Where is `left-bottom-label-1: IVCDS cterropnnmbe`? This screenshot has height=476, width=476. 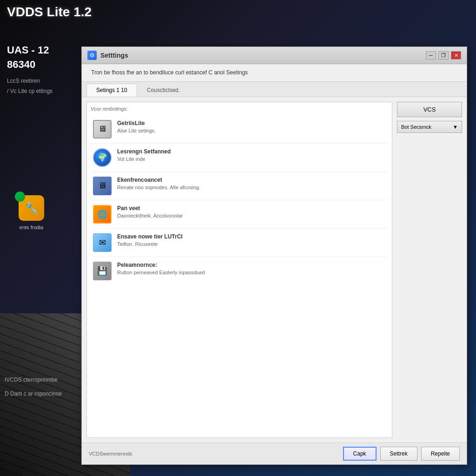
left-bottom-label-1: IVCDS cterropnnmbe is located at coordinates (31, 380).